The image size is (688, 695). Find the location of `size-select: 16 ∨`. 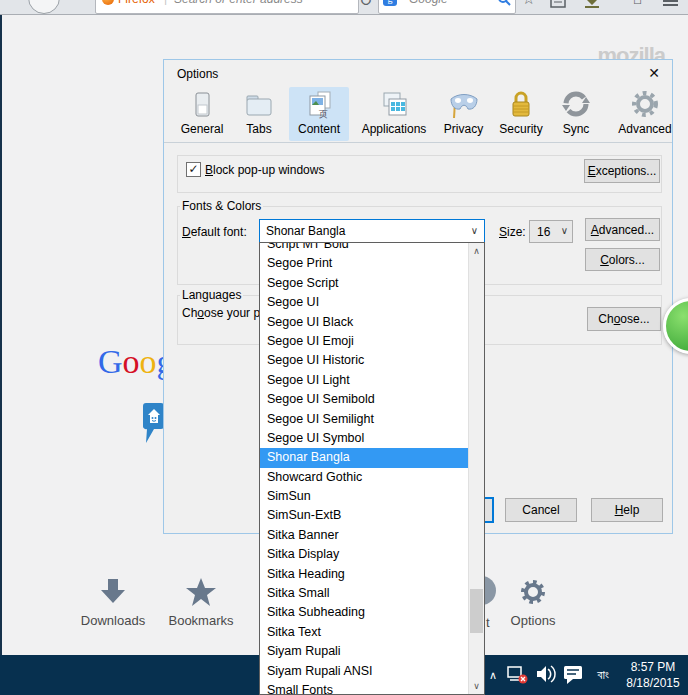

size-select: 16 ∨ is located at coordinates (551, 232).